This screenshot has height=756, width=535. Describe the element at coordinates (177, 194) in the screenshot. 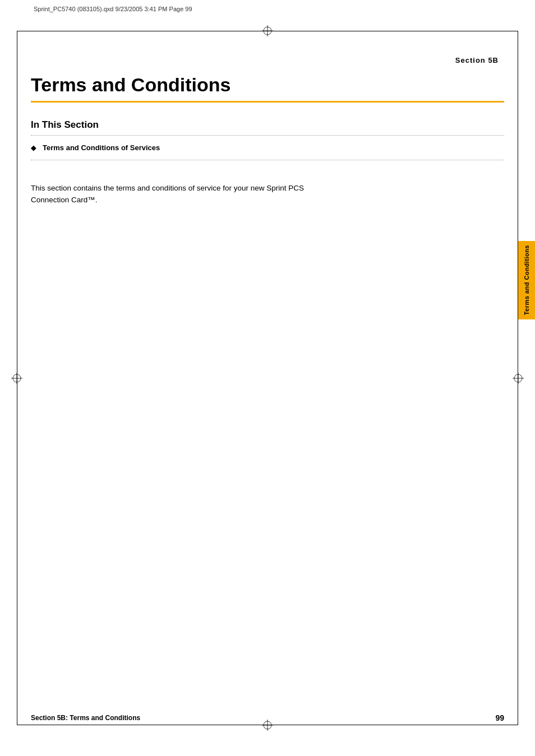

I see `body-paragraph: This section contains the terms and cond…` at that location.